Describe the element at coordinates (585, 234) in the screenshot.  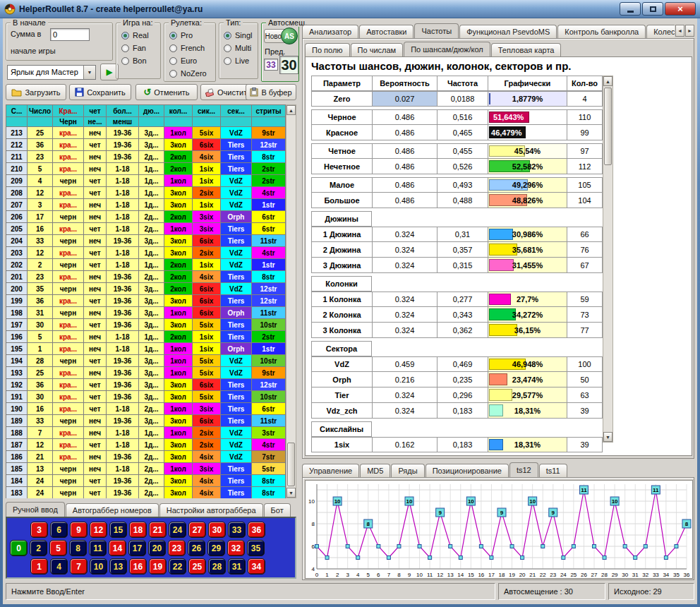
I see `freq-count: 66` at that location.